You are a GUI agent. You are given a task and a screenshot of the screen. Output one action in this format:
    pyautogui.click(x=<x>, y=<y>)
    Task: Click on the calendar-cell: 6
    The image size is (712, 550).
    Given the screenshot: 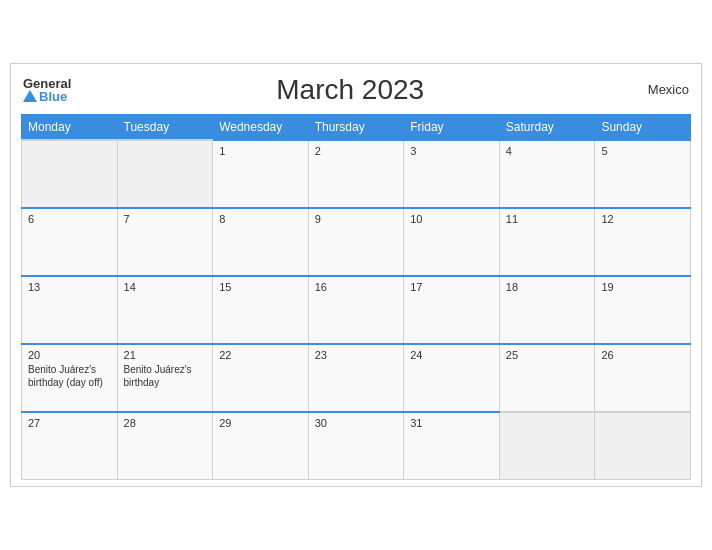 What is the action you would take?
    pyautogui.click(x=70, y=242)
    